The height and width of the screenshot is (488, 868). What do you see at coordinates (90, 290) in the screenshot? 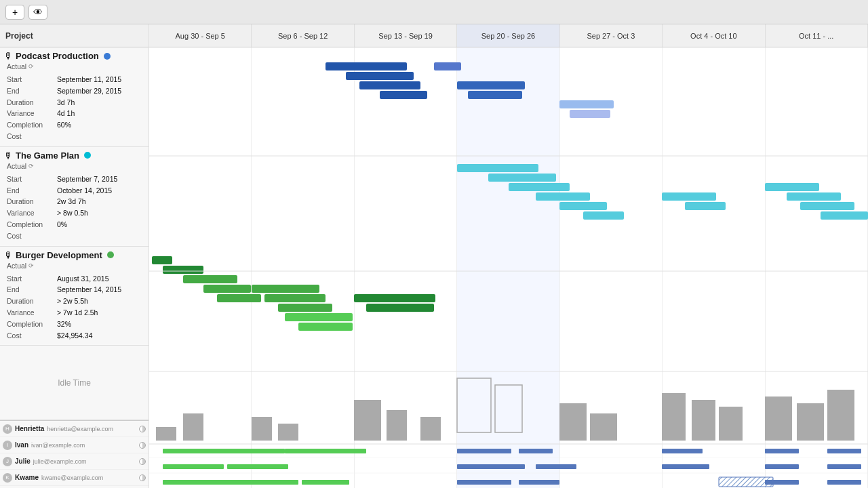
I see `burger-end-value: September 14, 2015` at bounding box center [90, 290].